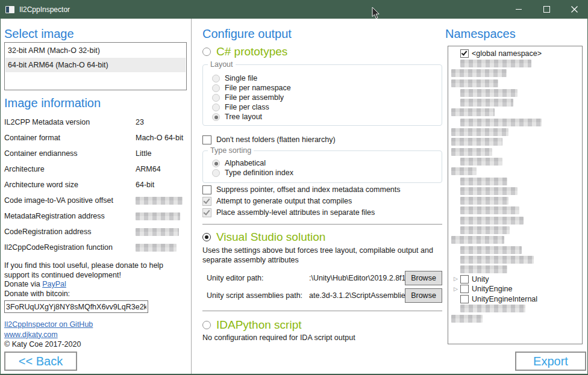 The width and height of the screenshot is (588, 375). I want to click on layout-groupbox: Layout Single fileFile per namespaceFile…, so click(322, 95).